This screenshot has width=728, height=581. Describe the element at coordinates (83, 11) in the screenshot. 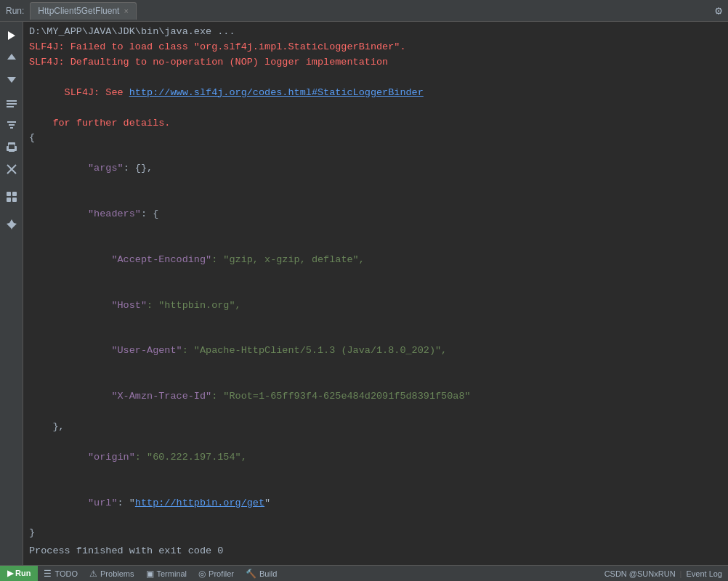

I see `run-tab: HttpClient5GetFluent ×` at that location.